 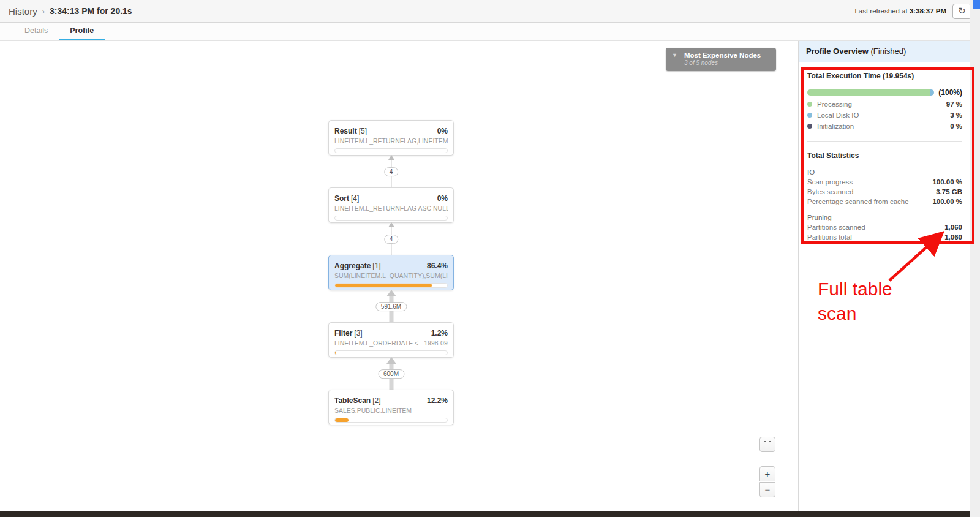 I want to click on node-id: [1], so click(x=376, y=266).